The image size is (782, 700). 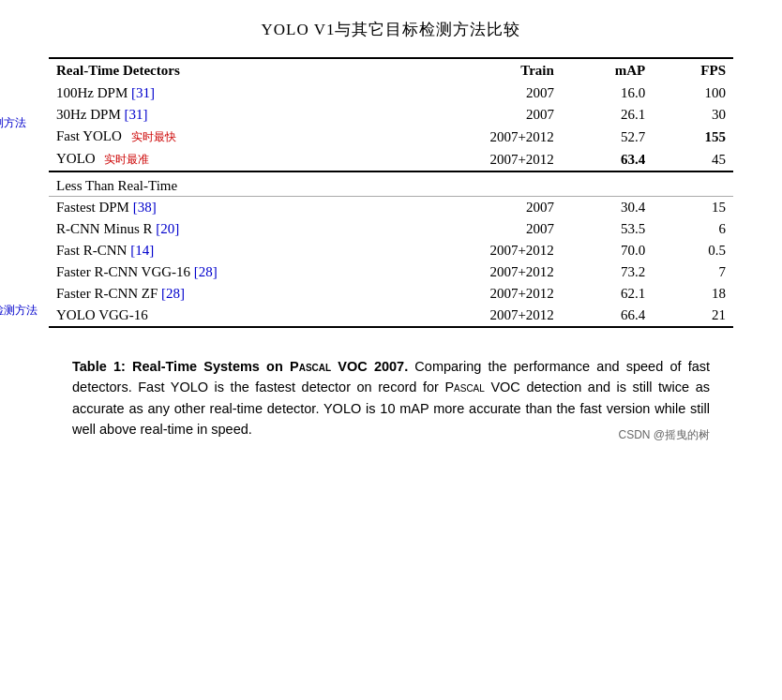 What do you see at coordinates (225, 208) in the screenshot?
I see `detector-cell: Fastest DPM [38]` at bounding box center [225, 208].